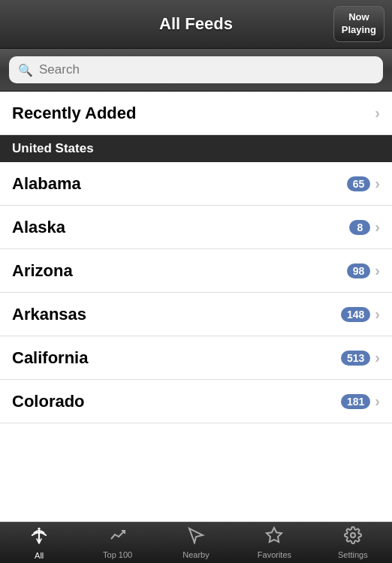  What do you see at coordinates (359, 184) in the screenshot?
I see `count-badge: 65` at bounding box center [359, 184].